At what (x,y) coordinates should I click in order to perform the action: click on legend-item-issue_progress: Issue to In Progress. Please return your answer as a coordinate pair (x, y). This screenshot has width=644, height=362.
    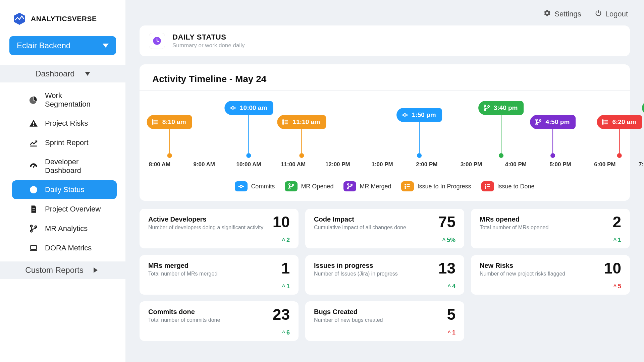
    Looking at the image, I should click on (436, 186).